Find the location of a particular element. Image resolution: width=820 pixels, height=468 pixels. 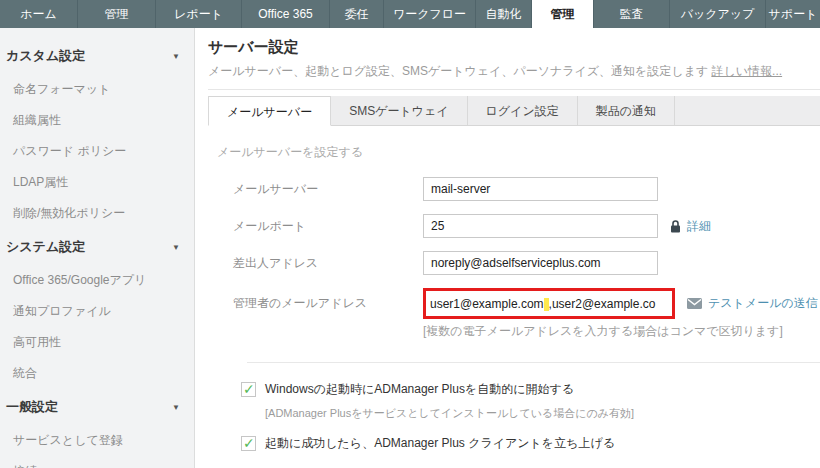

sidebar-section-custom-settings: カスタム設定 ▼ is located at coordinates (97, 56).